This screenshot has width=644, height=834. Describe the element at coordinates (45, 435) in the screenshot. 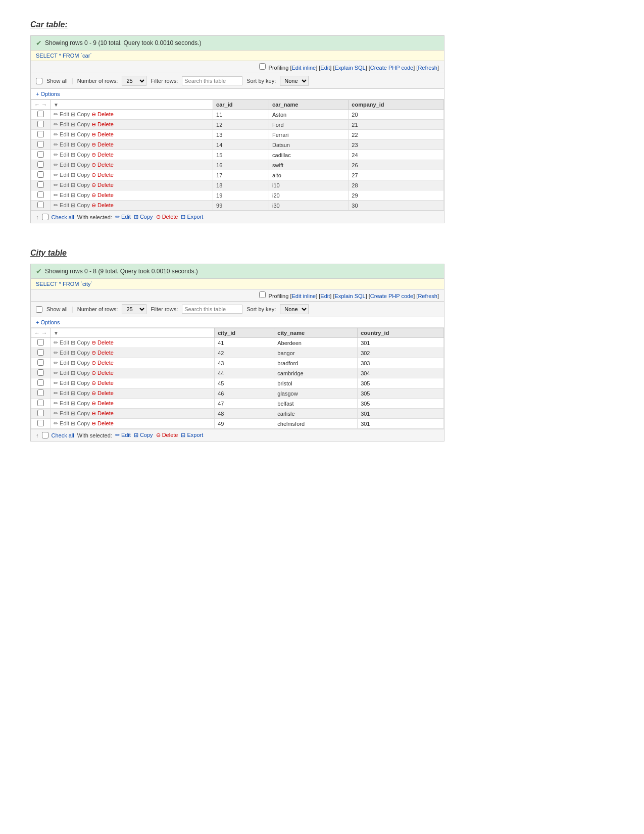

I see `city-check-all-checkbox` at that location.